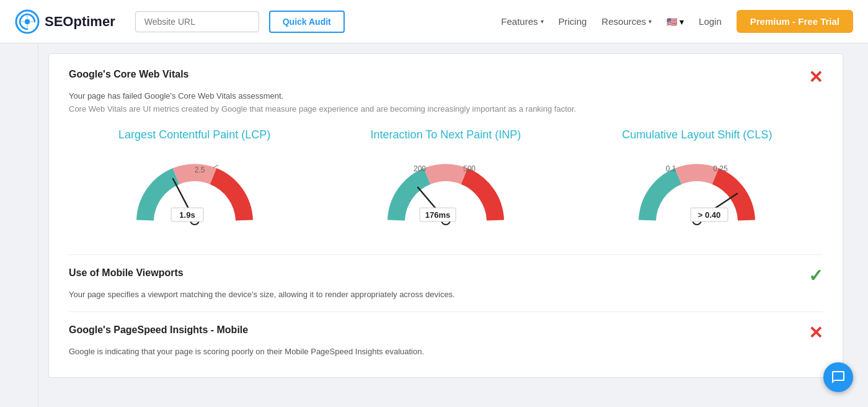  Describe the element at coordinates (126, 273) in the screenshot. I see `mv-title: Use of Mobile Viewports` at that location.